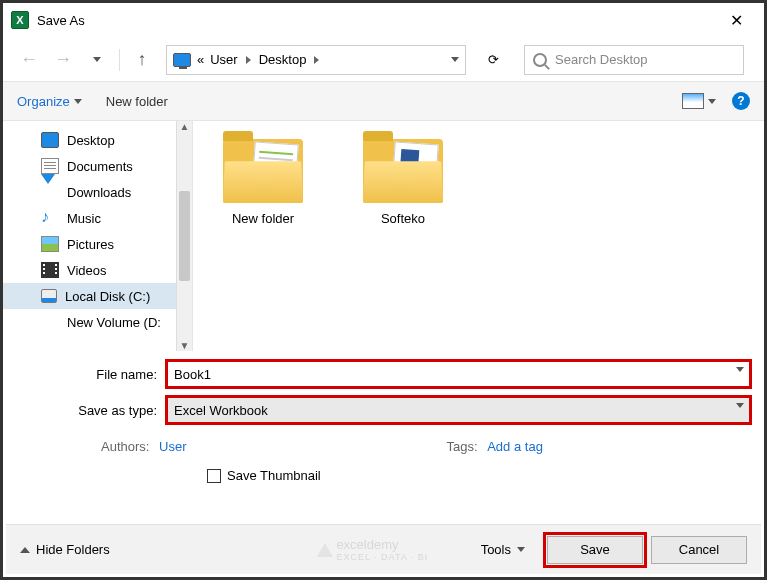 The image size is (767, 580). What do you see at coordinates (224, 60) in the screenshot?
I see `breadcrumb-user: User` at bounding box center [224, 60].